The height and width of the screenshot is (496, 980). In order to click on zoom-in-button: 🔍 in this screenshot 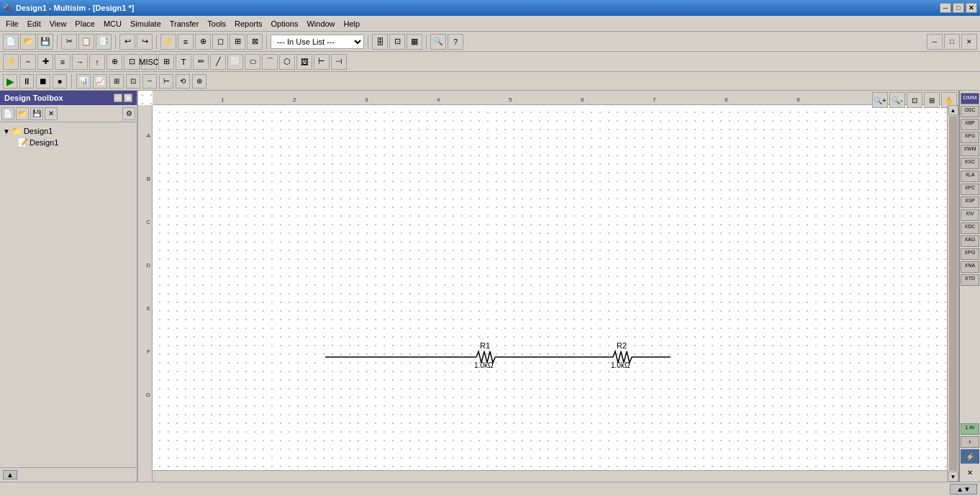, I will do `click(438, 42)`.